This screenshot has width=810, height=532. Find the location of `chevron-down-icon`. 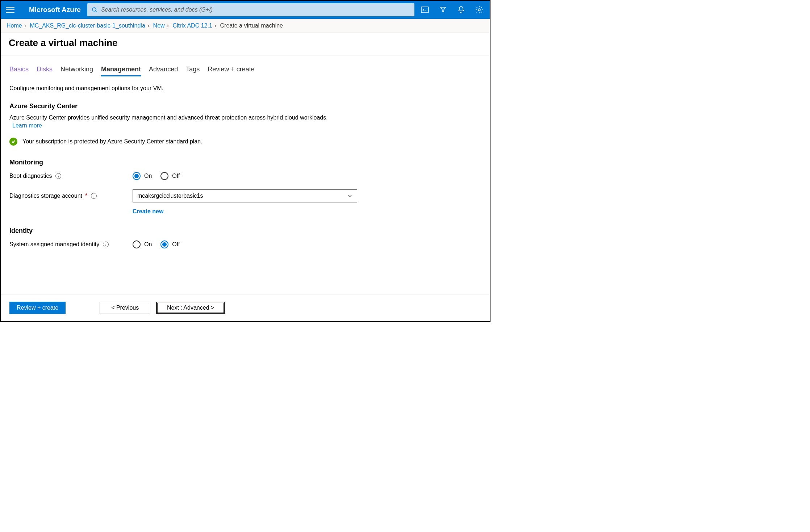

chevron-down-icon is located at coordinates (350, 196).